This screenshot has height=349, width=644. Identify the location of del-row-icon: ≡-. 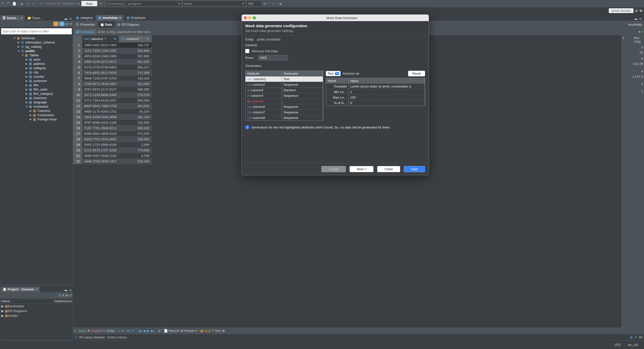
(133, 331).